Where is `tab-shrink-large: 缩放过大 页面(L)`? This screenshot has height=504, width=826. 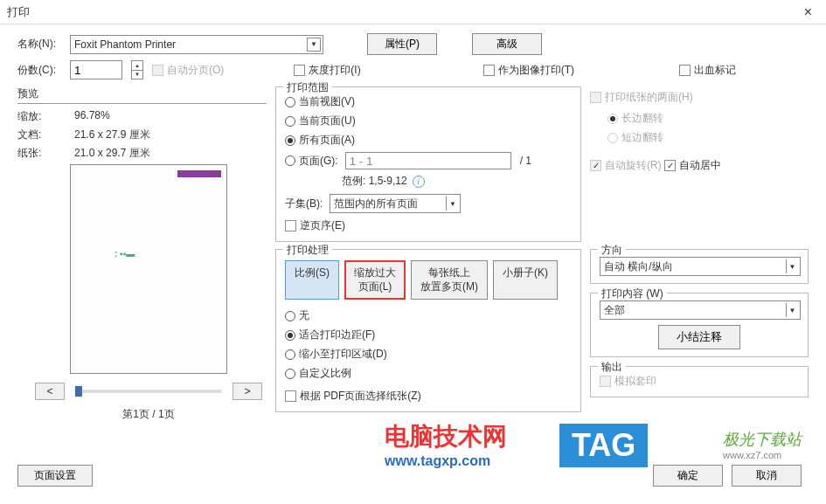
tab-shrink-large: 缩放过大 页面(L) is located at coordinates (375, 280).